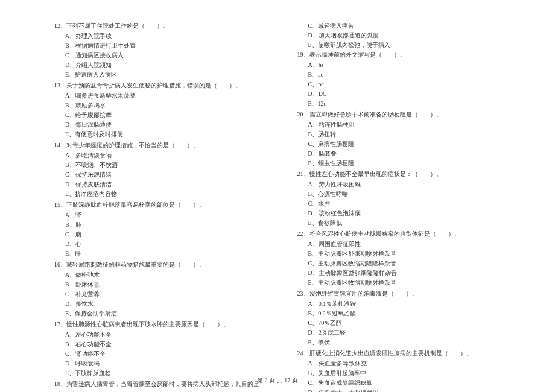  What do you see at coordinates (162, 75) in the screenshot?
I see `question-option: E、护送病人入病区` at bounding box center [162, 75].